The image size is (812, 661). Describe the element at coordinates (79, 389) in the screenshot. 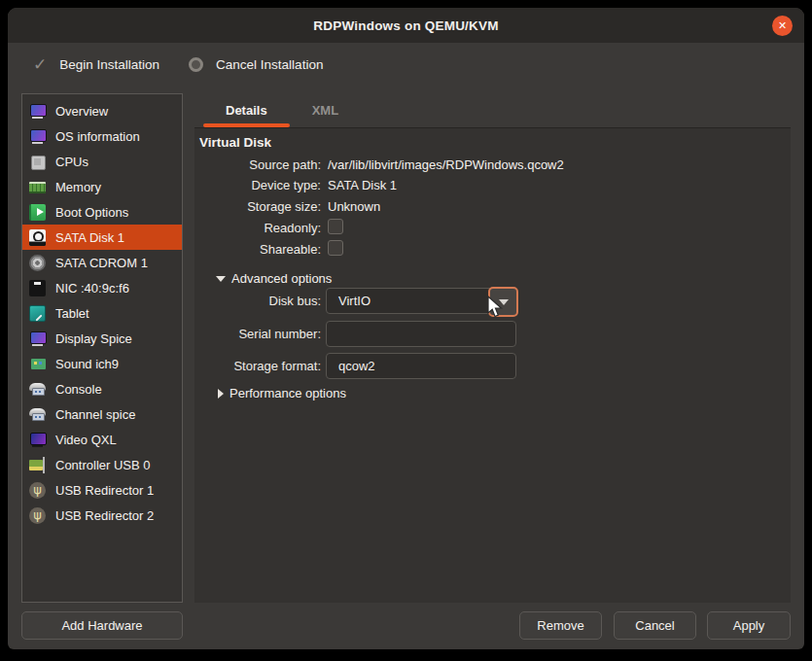

I see `sidebar-item-label: Console` at that location.